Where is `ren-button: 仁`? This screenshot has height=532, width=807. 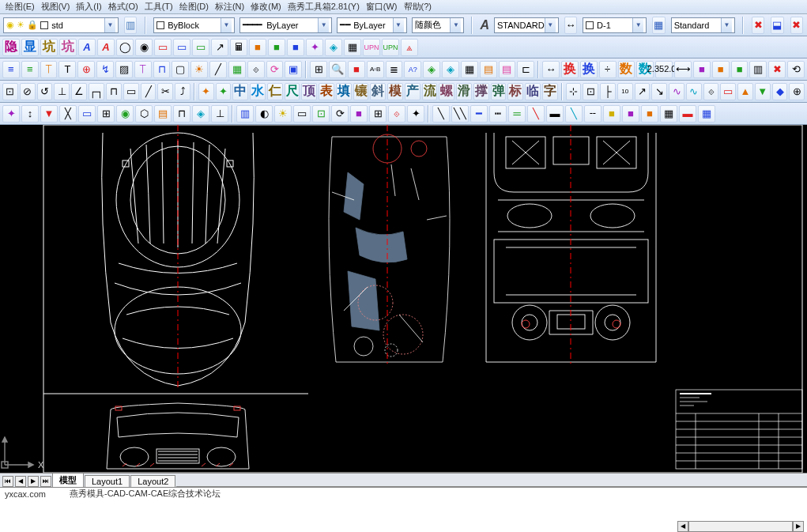
ren-button: 仁 is located at coordinates (275, 92).